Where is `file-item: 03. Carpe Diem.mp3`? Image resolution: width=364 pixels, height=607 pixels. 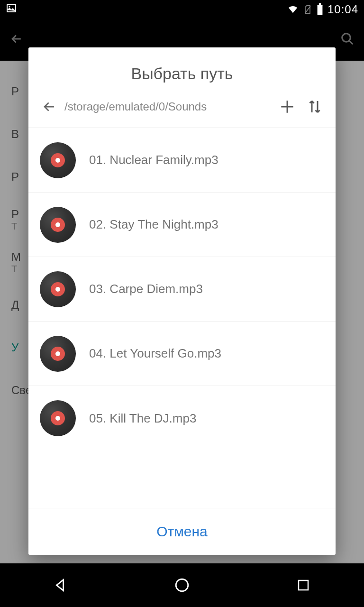
file-item: 03. Carpe Diem.mp3 is located at coordinates (182, 289).